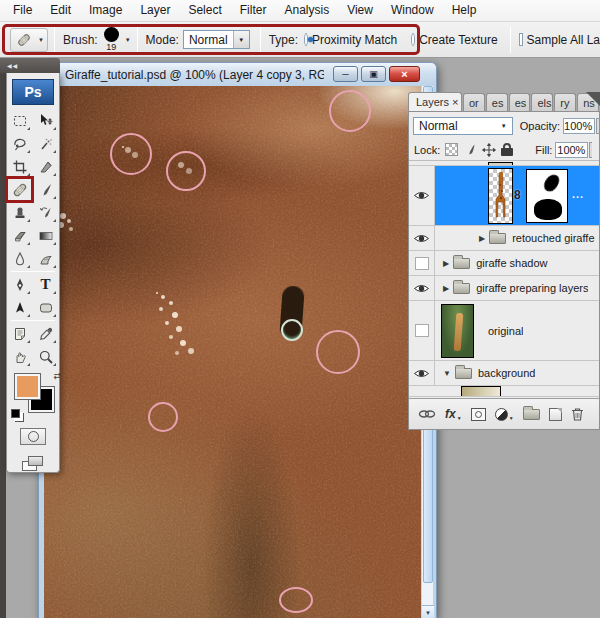 The image size is (600, 618). Describe the element at coordinates (447, 374) in the screenshot. I see `collapse-triangle-icon: ▼` at that location.